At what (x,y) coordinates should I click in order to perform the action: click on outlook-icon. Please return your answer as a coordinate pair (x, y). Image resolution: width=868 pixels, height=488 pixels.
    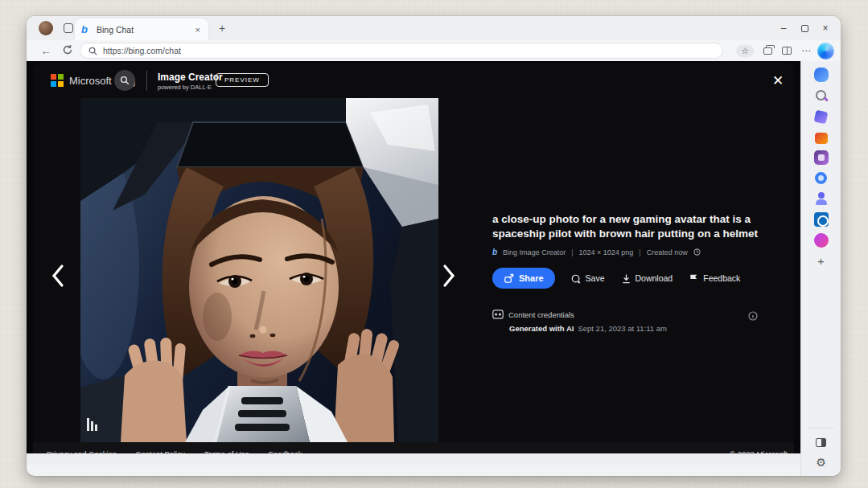
    Looking at the image, I should click on (821, 219).